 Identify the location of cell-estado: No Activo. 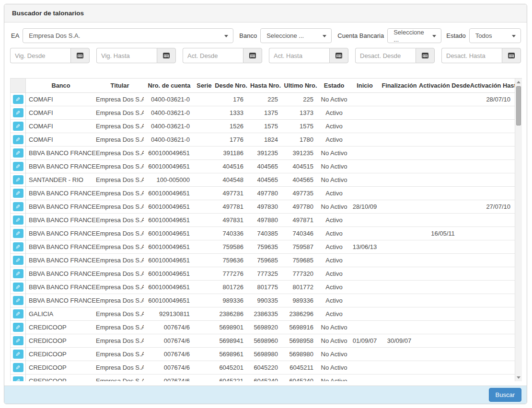
(334, 354).